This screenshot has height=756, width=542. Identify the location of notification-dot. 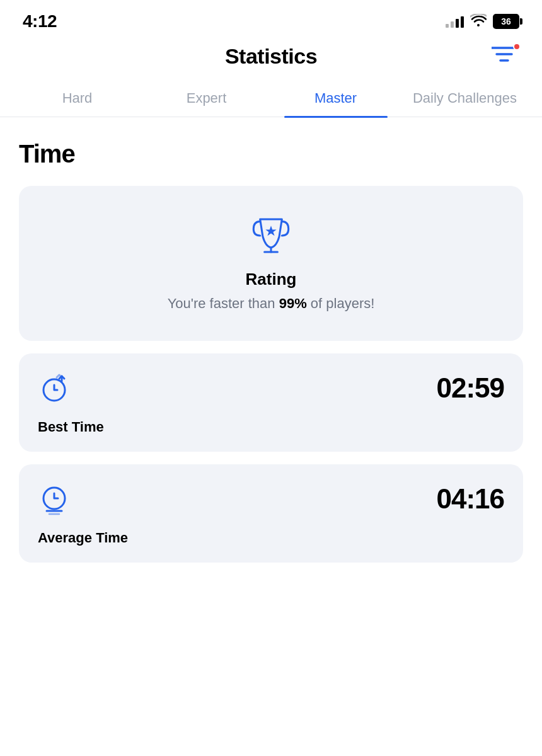
(517, 47).